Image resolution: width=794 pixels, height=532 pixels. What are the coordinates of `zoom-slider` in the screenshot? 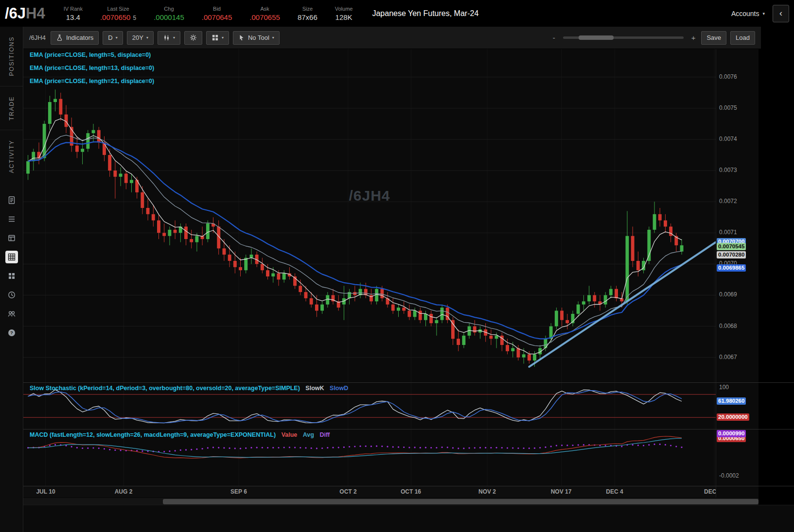 It's located at (623, 38).